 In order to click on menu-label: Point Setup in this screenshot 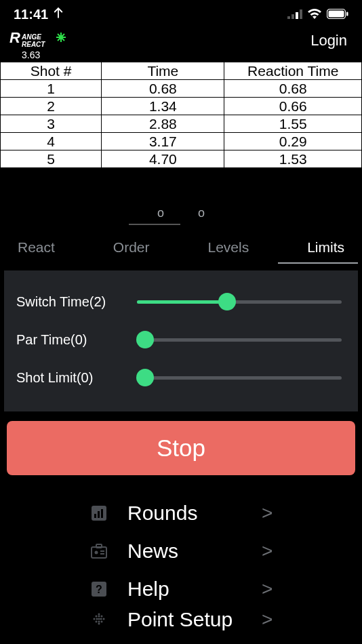, I will do `click(185, 620)`.